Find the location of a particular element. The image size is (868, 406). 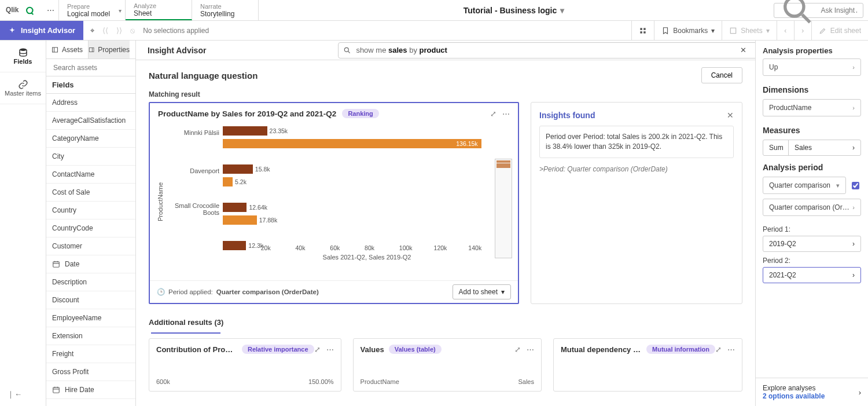

tab-narrate: Narrate Storytelling is located at coordinates (226, 10).